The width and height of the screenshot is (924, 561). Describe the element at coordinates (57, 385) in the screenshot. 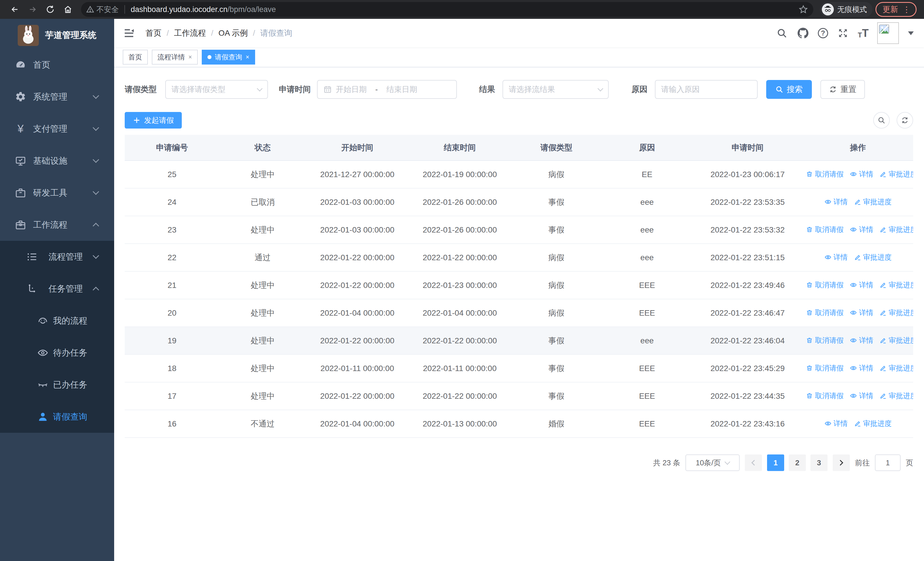

I see `sidebar-item-done-tasks: 已办任务` at that location.